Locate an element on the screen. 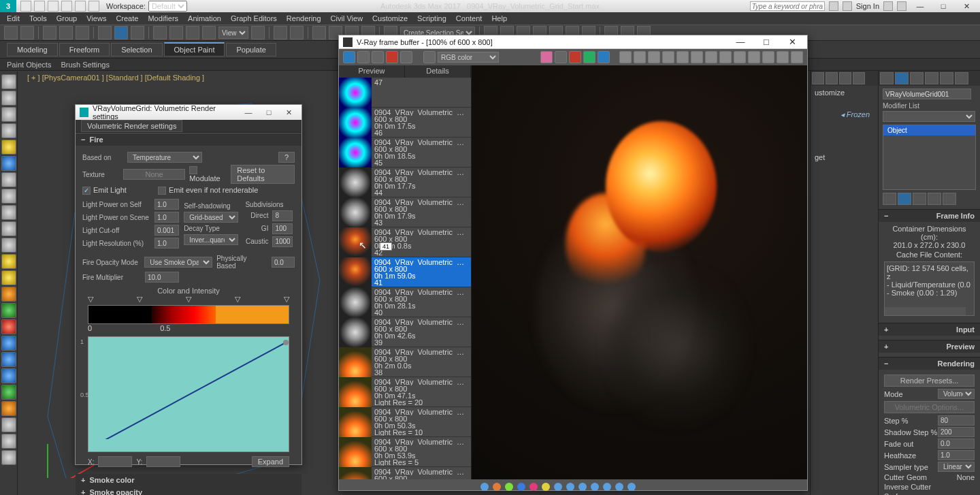 The image size is (980, 495). grass-tool-icon is located at coordinates (9, 392).